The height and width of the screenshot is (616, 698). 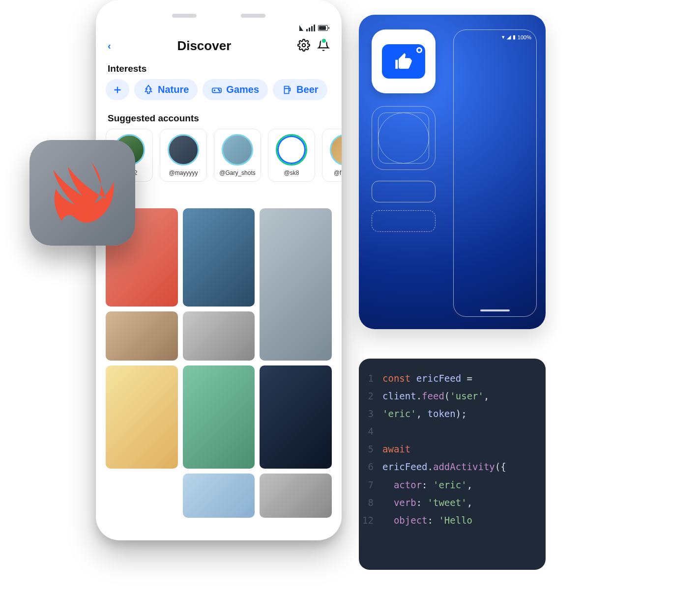 What do you see at coordinates (452, 503) in the screenshot?
I see `code-line: 8 verb: 'tweet',` at bounding box center [452, 503].